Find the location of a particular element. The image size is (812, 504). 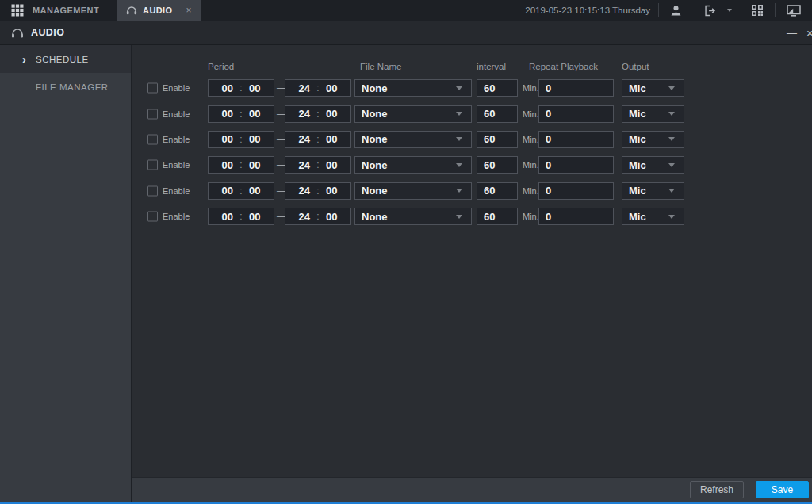

minimize-icon: — is located at coordinates (791, 33).